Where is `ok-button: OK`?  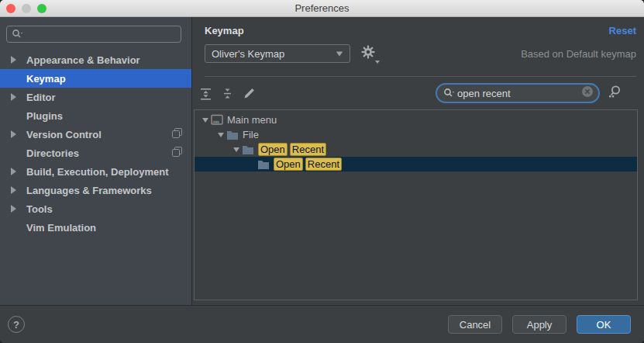 ok-button: OK is located at coordinates (604, 324).